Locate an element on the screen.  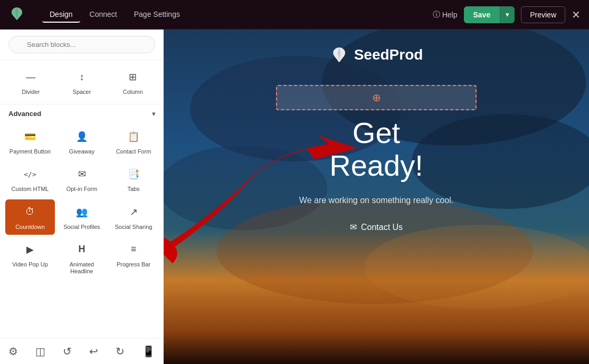
progress-bar-icon: ≡ is located at coordinates (134, 250).